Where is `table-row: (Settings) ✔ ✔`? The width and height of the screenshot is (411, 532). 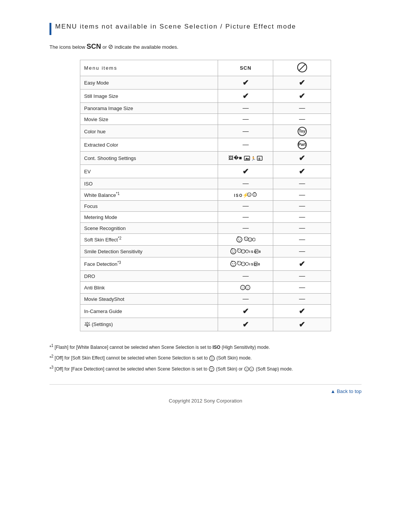 table-row: (Settings) ✔ ✔ is located at coordinates (206, 324).